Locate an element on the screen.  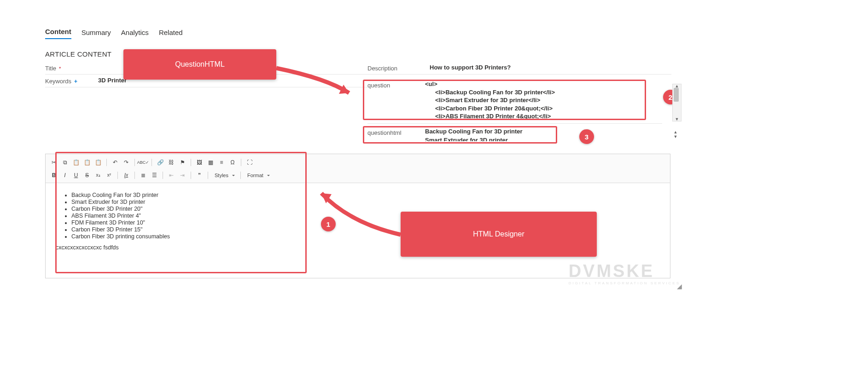
list-item: Backup Cooling Fan for 3D printer is located at coordinates (366, 195).